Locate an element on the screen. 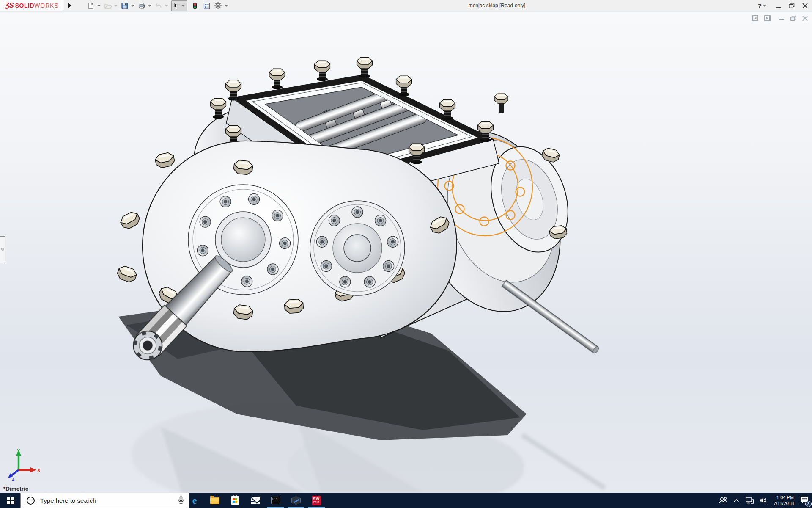 The width and height of the screenshot is (812, 508). open-dropdown is located at coordinates (116, 6).